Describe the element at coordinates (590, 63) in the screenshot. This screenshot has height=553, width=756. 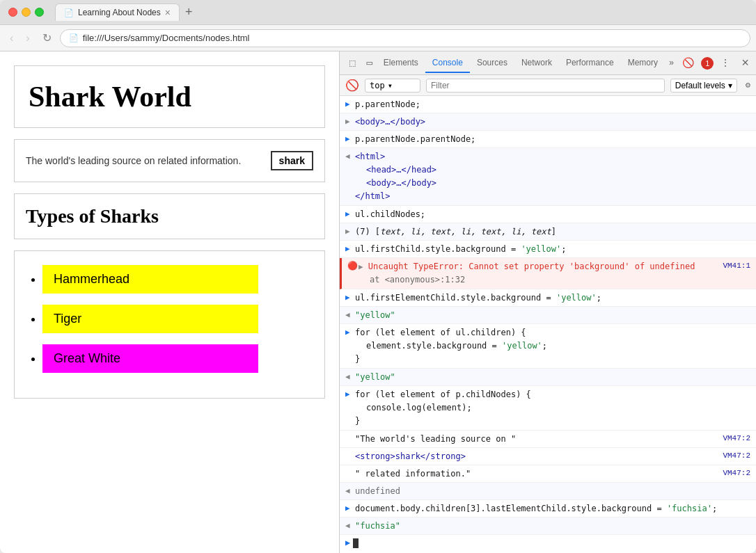
I see `tab-performance: Performance` at that location.